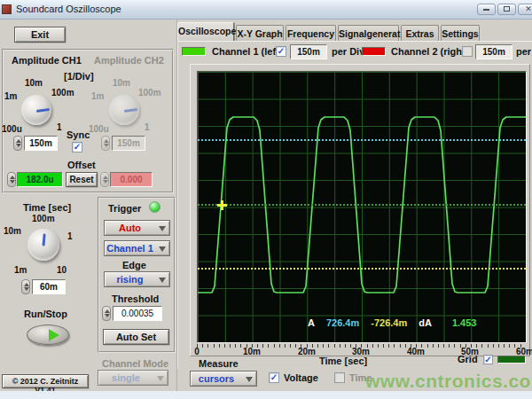 This screenshot has width=532, height=399. Describe the element at coordinates (77, 147) in the screenshot. I see `sync-checkbox: ✓` at that location.